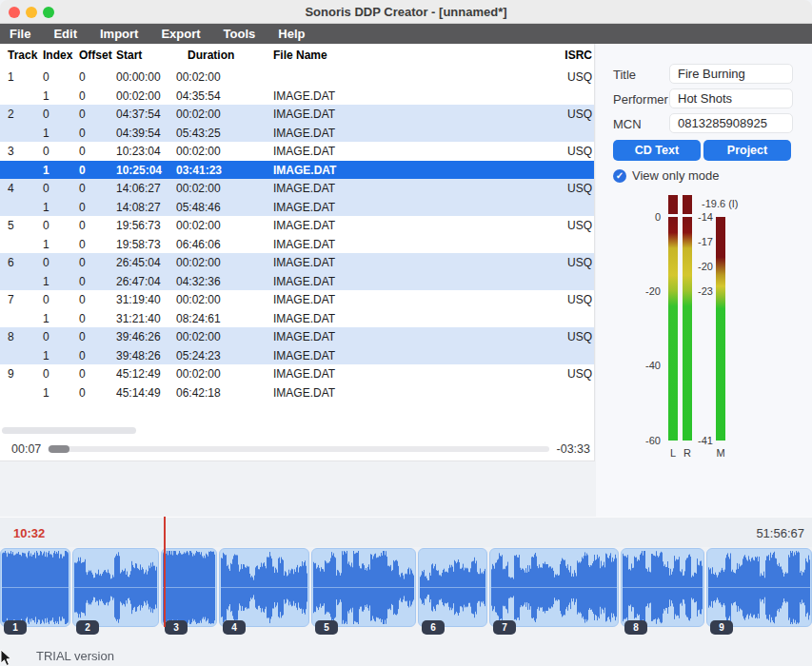 Image resolution: width=812 pixels, height=666 pixels. Describe the element at coordinates (297, 225) in the screenshot. I see `table-row: 5 0 0 19:56:73 00:02:00 IMAGE.DAT USQ` at that location.